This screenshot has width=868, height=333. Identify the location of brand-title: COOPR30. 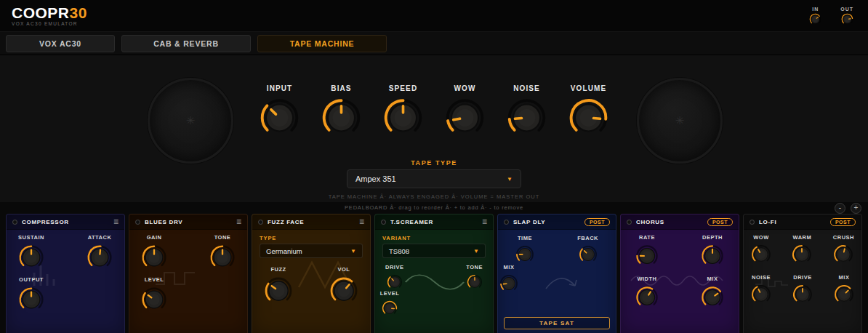
(49, 13).